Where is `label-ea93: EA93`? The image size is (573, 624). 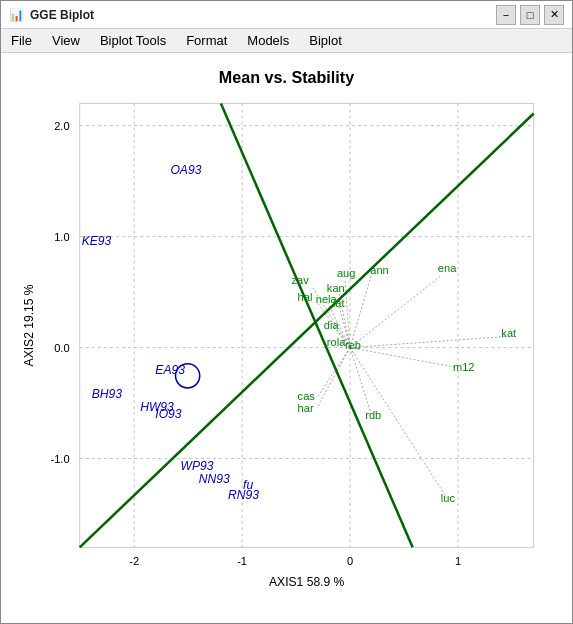
label-ea93: EA93 is located at coordinates (170, 370).